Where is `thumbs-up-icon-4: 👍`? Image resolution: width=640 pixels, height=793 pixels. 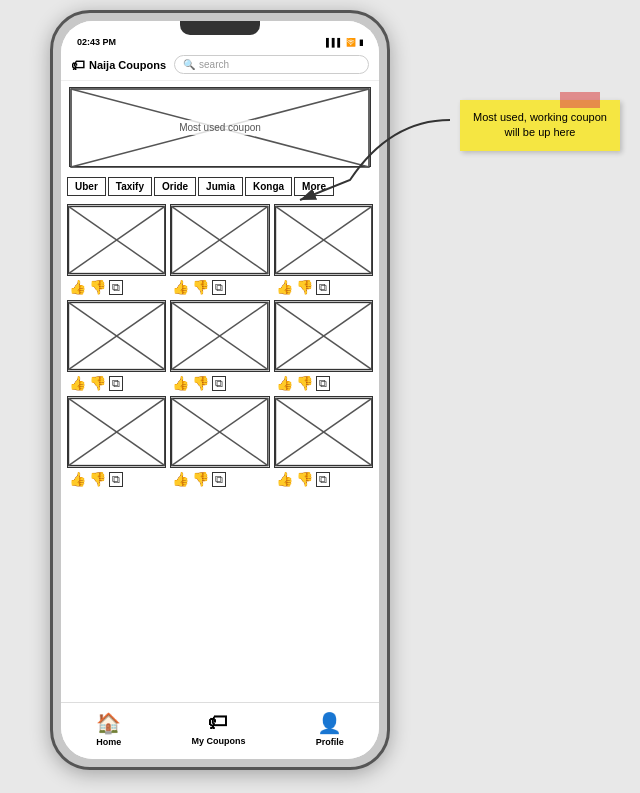 thumbs-up-icon-4: 👍 is located at coordinates (78, 383).